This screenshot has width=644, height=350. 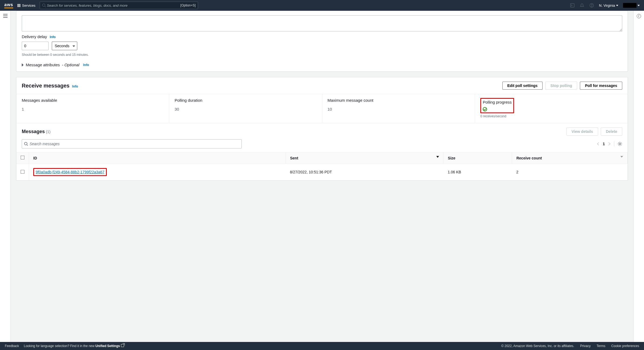 What do you see at coordinates (322, 172) in the screenshot?
I see `message-row: 9f0a0adb-f249-4584-88b2-1799f22a3a67 8/2…` at bounding box center [322, 172].